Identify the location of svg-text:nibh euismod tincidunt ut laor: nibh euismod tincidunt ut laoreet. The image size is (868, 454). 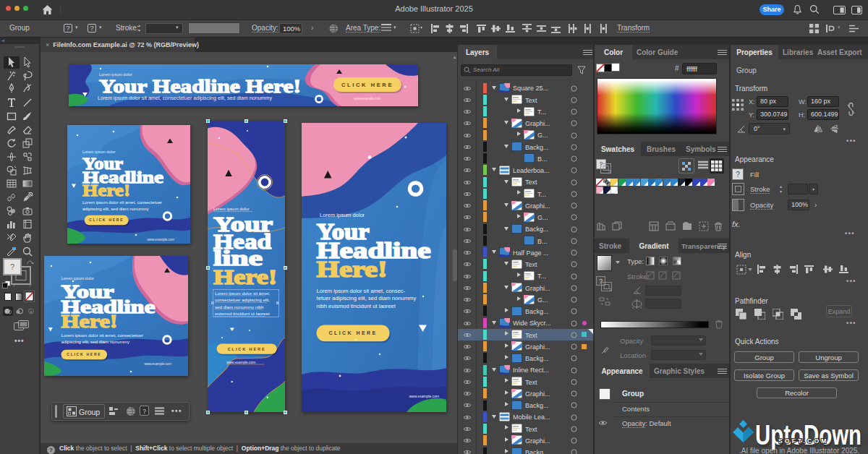
(357, 307).